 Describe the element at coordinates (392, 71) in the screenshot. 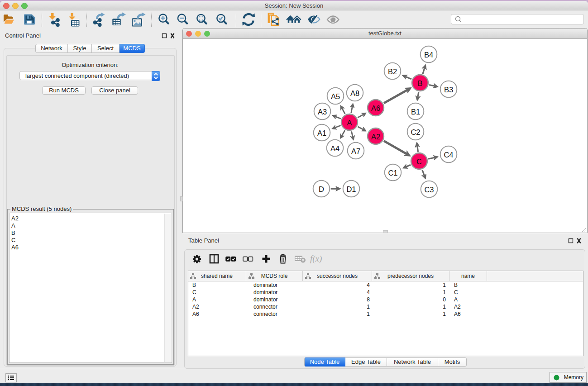

I see `svg-text: B2` at that location.